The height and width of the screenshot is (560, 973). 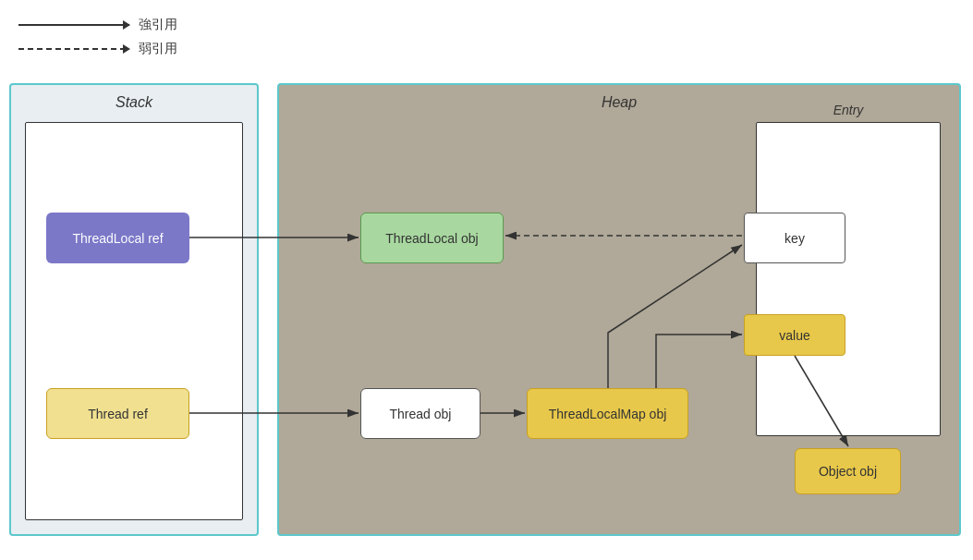 What do you see at coordinates (98, 49) in the screenshot?
I see `weak-ref-legend: 弱引用` at bounding box center [98, 49].